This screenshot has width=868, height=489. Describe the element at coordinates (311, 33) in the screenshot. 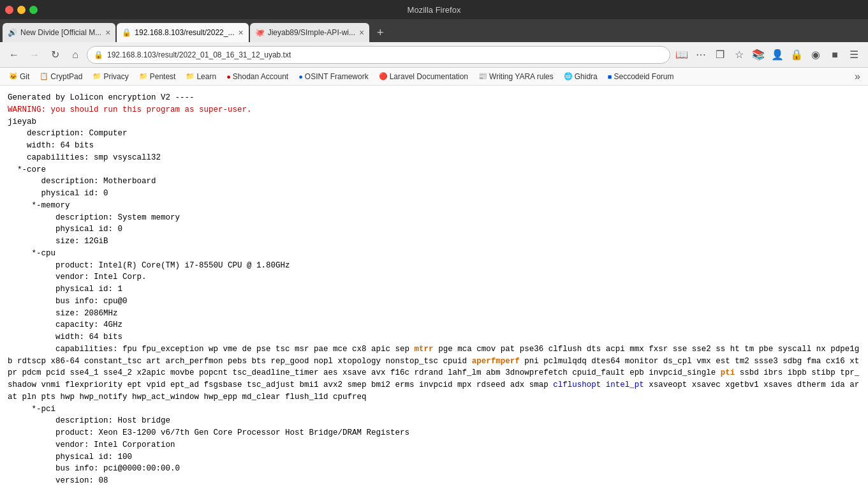

I see `tab-label-3: Jieyab89/SImple-API-wi...` at that location.